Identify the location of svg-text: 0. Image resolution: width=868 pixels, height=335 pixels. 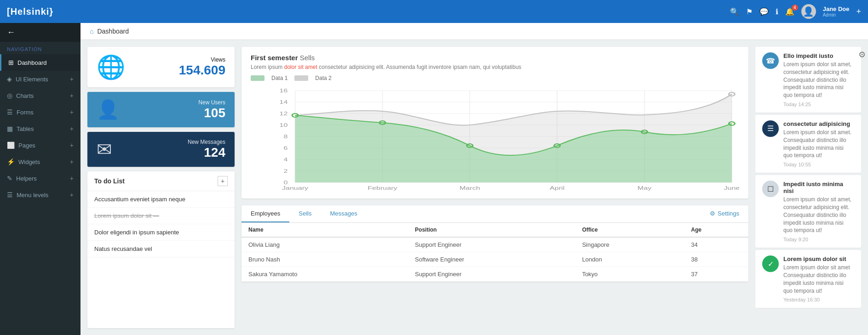
(286, 183).